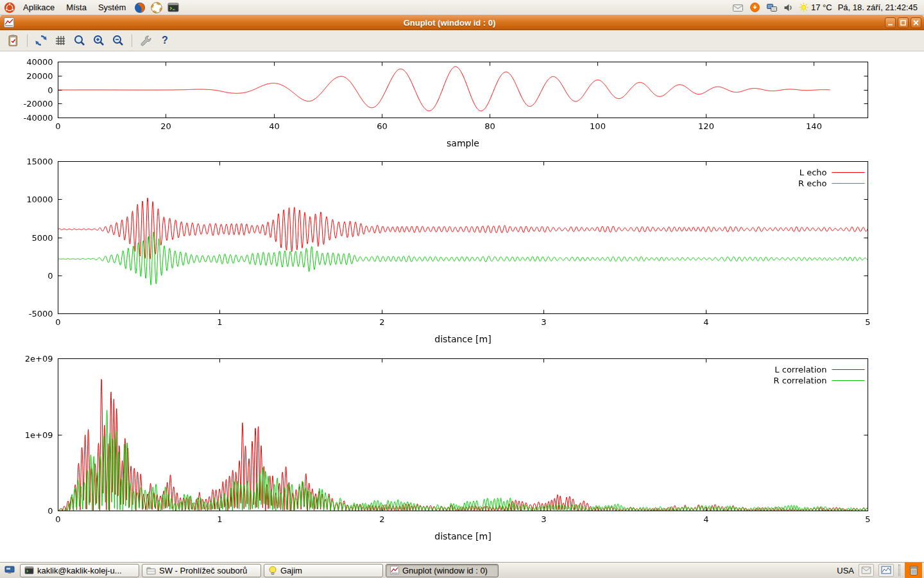 The width and height of the screenshot is (924, 578). Describe the element at coordinates (10, 8) in the screenshot. I see `ubuntu-menu-icon` at that location.